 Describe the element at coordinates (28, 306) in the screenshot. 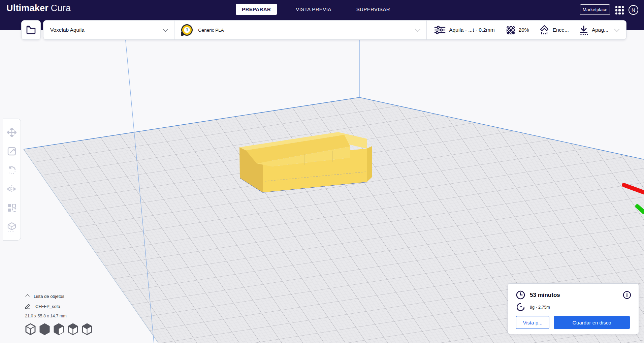

I see `pencil-icon` at that location.